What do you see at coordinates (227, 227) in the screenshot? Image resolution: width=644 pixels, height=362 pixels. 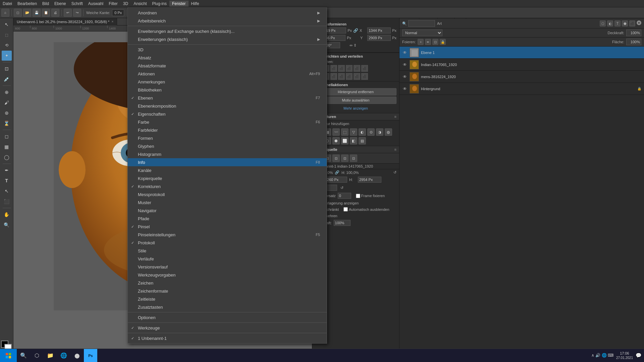 I see `menu-pinsel: ✓ Pinsel` at bounding box center [227, 227].